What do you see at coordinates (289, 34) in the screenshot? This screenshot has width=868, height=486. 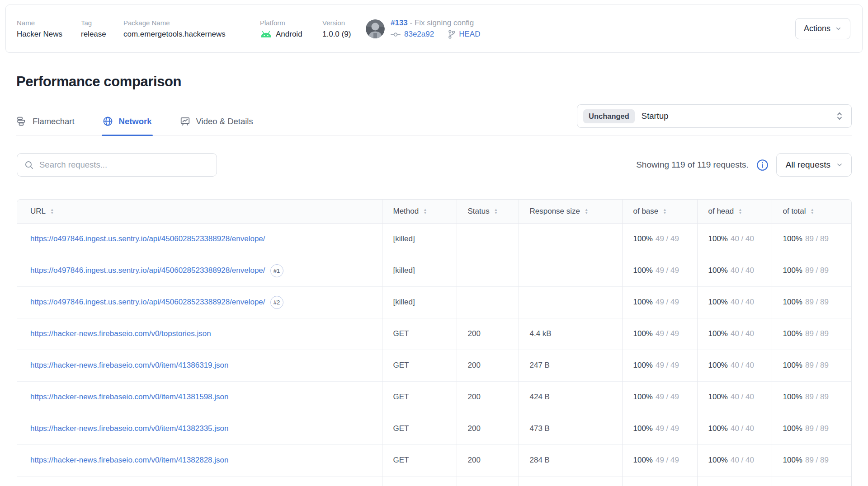 I see `platform-value: Android` at bounding box center [289, 34].